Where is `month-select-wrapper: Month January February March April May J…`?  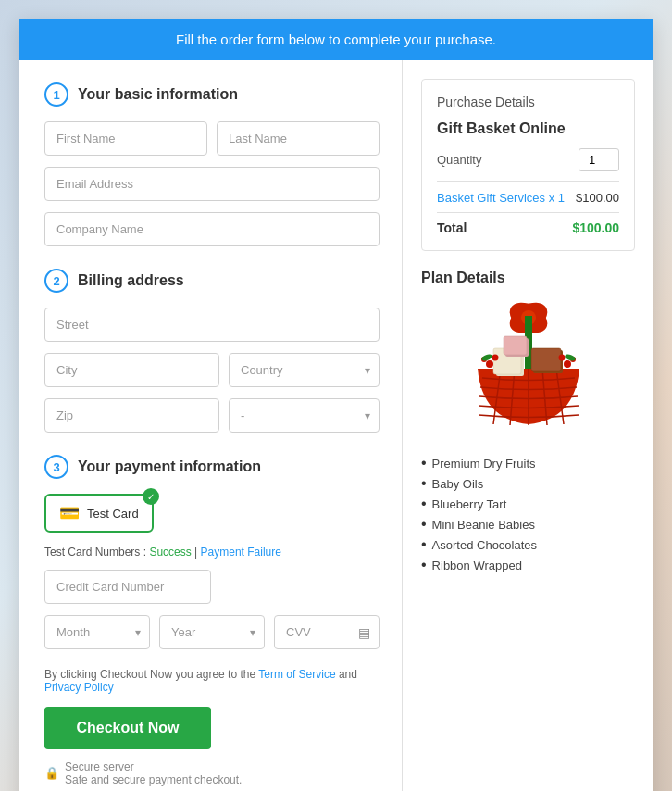 month-select-wrapper: Month January February March April May J… is located at coordinates (97, 632).